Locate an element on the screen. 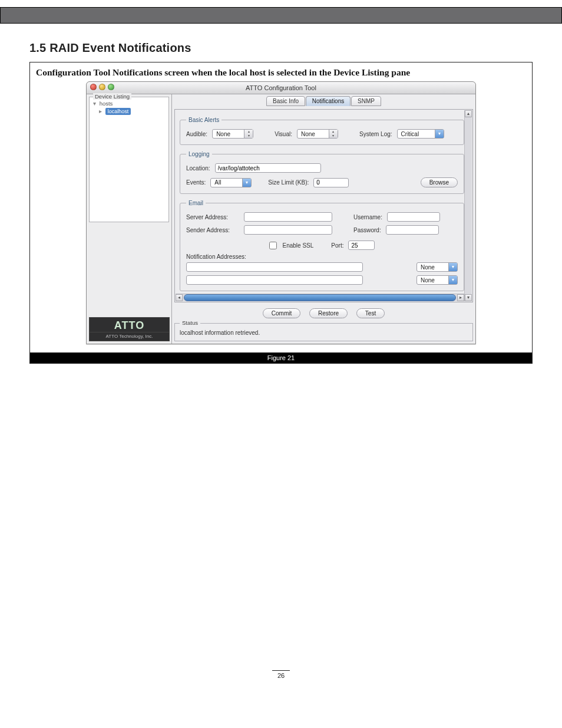  caret-down-icon: ▾ is located at coordinates (95, 104).